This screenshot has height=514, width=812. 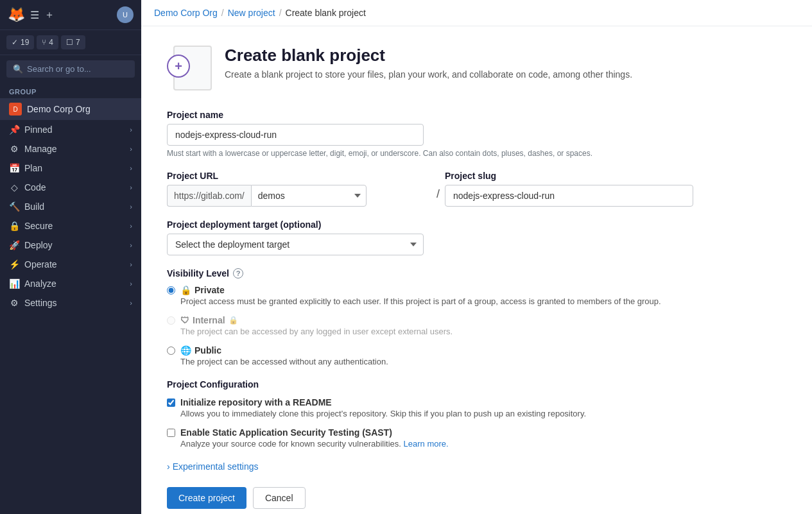 What do you see at coordinates (14, 245) in the screenshot?
I see `deploy-icon: 🚀` at bounding box center [14, 245].